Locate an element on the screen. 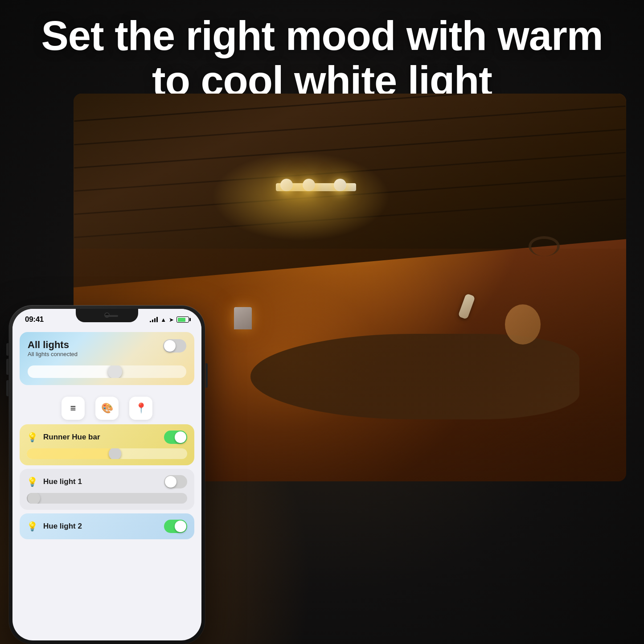 Image resolution: width=644 pixels, height=644 pixels. light-item-hue1-header: 💡 Hue light 1 is located at coordinates (107, 482).